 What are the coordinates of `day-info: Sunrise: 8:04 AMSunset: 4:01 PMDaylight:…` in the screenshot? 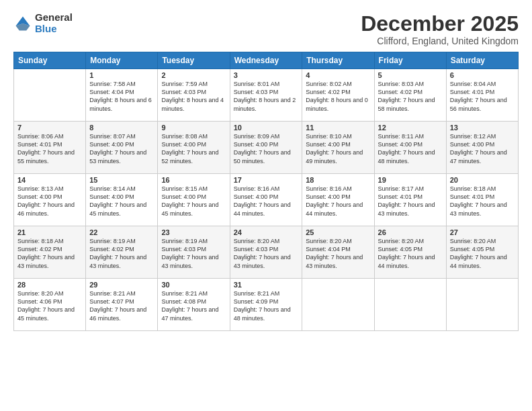 It's located at (482, 97).